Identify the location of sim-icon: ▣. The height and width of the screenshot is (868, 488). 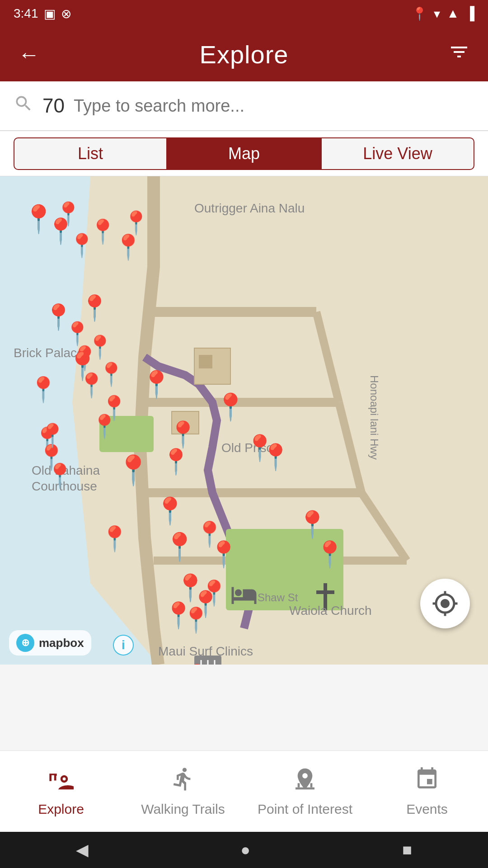
(50, 14).